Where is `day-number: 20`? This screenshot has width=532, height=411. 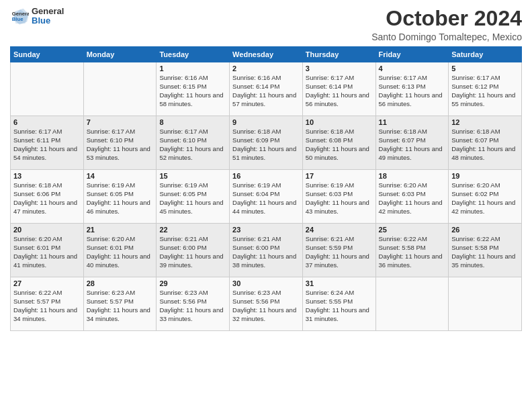
day-number: 20 is located at coordinates (47, 230).